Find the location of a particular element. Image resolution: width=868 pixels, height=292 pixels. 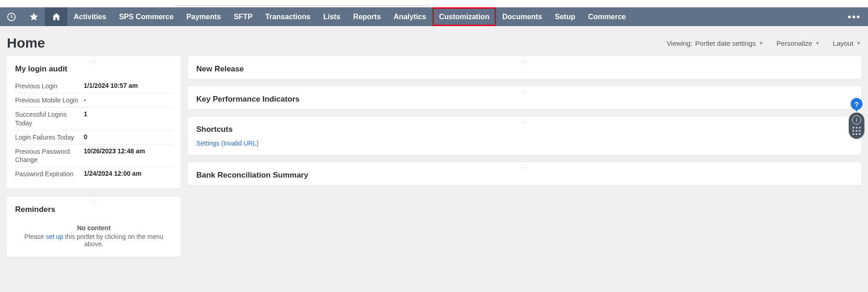

page-header: Home Viewing: Portlet date settings ▼ Pe… is located at coordinates (434, 41).